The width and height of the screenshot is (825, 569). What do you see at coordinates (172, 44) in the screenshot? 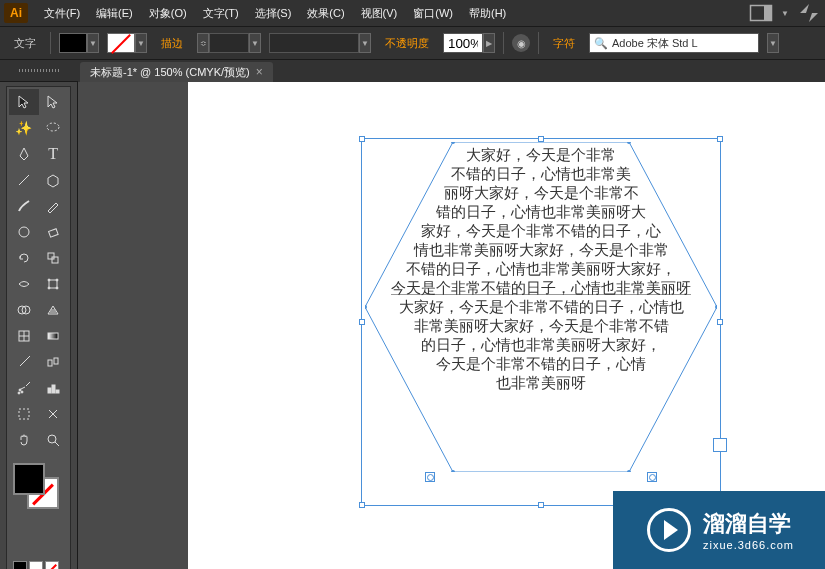
I see `stroke-label: 描边` at bounding box center [172, 44].